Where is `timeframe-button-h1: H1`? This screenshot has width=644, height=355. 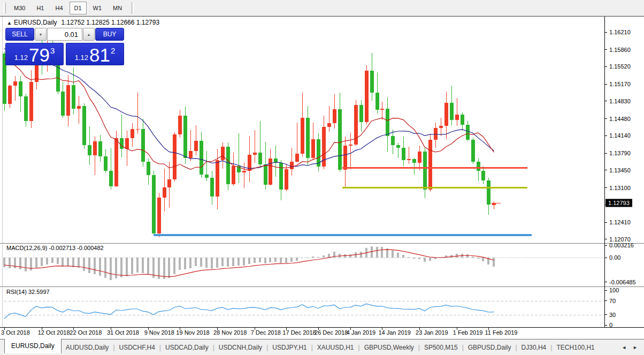
timeframe-button-h1: H1 is located at coordinates (40, 8).